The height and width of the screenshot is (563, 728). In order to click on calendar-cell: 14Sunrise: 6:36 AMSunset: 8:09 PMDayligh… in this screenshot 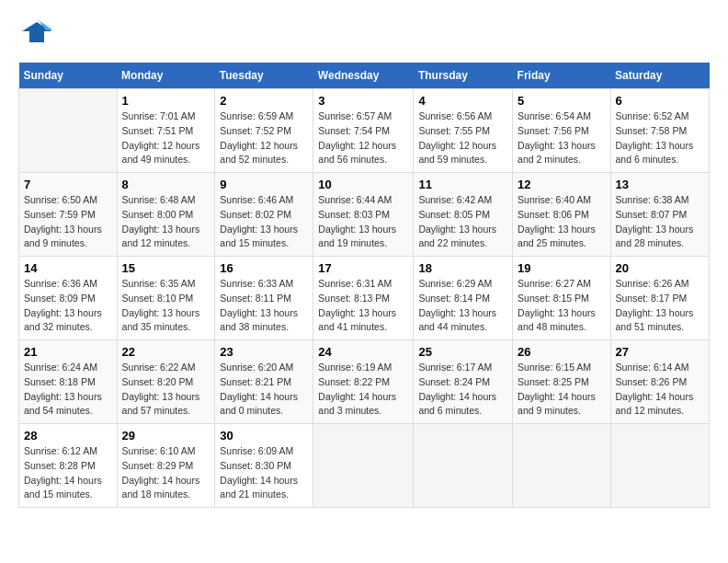, I will do `click(68, 298)`.